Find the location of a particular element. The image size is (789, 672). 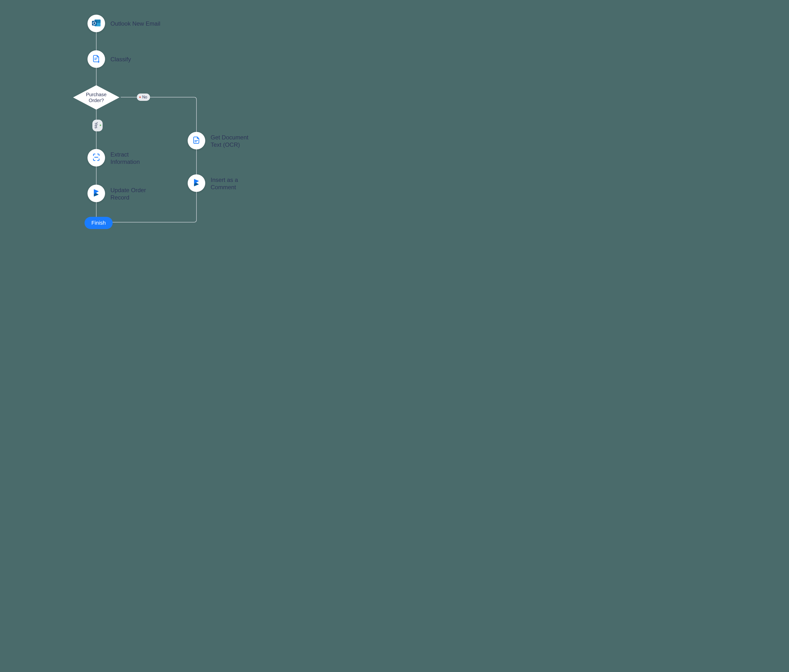

document-lines-icon is located at coordinates (196, 141).